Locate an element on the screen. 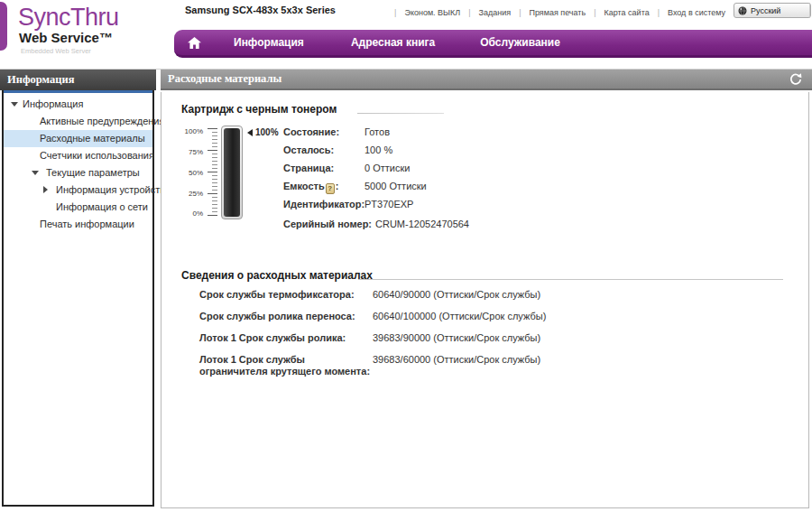 This screenshot has height=512, width=812. logo-embedded-web-server: Embedded Web Server is located at coordinates (56, 51).